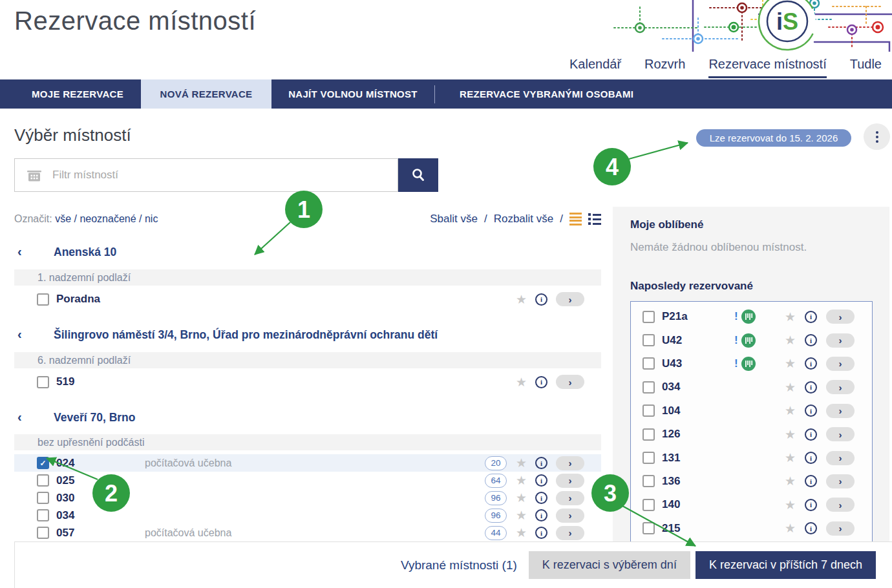 The width and height of the screenshot is (892, 588). Describe the element at coordinates (595, 219) in the screenshot. I see `detail-view-icon` at that location.